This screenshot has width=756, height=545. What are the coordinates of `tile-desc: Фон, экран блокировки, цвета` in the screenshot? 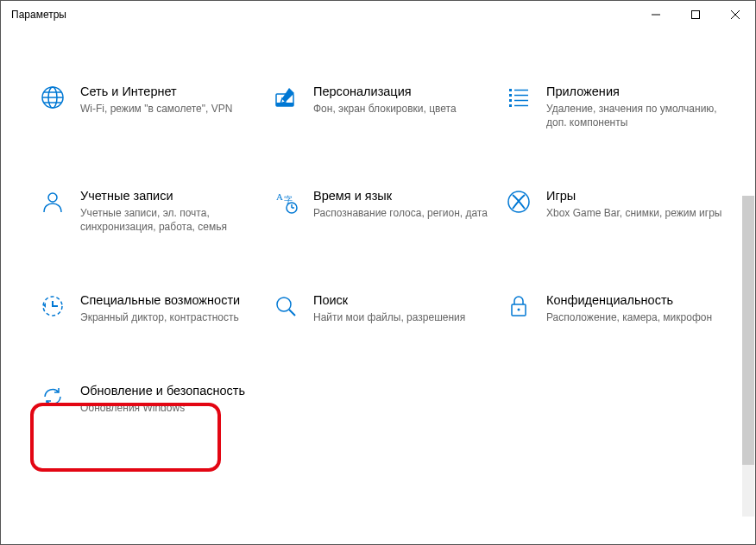 It's located at (401, 109).